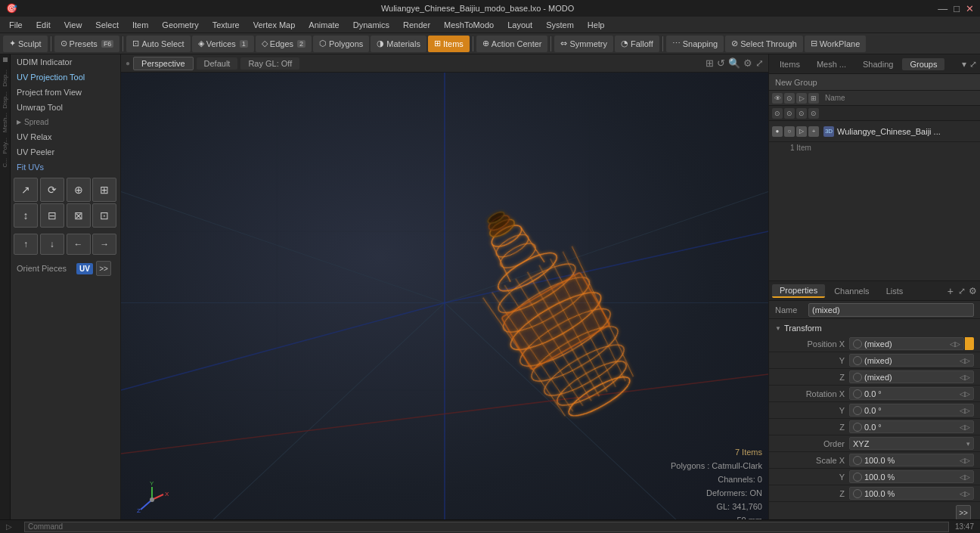  What do you see at coordinates (734, 64) in the screenshot?
I see `vp-search-icon: 🔍` at bounding box center [734, 64].